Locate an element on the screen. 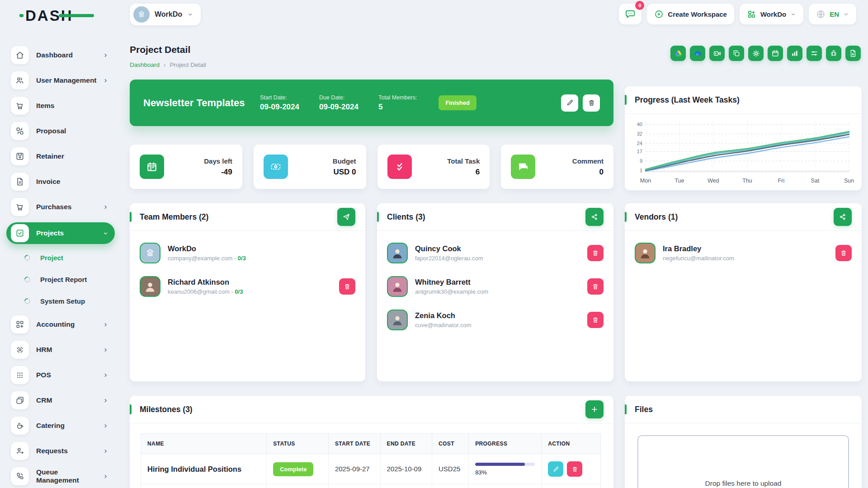  stat-total-task: Total Task 6 is located at coordinates (434, 167).